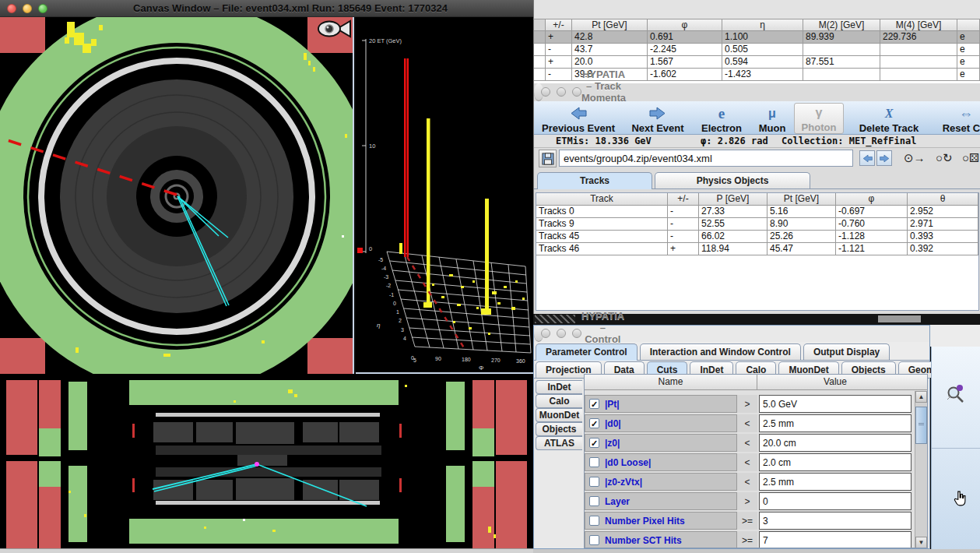  What do you see at coordinates (757, 62) in the screenshot?
I see `table-row: + 20.0 1.567 0.594 87.551 e` at bounding box center [757, 62].